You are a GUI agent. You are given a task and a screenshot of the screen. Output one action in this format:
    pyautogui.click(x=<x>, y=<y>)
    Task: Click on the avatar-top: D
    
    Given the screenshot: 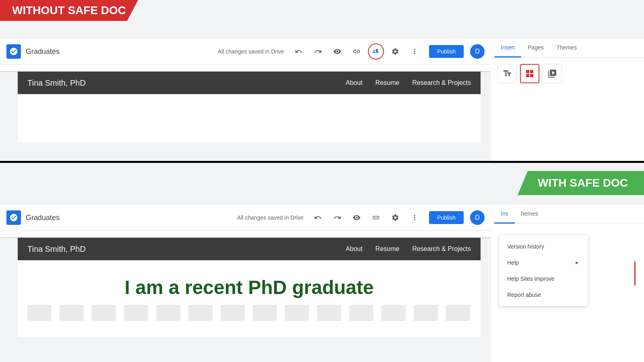 What is the action you would take?
    pyautogui.click(x=477, y=51)
    